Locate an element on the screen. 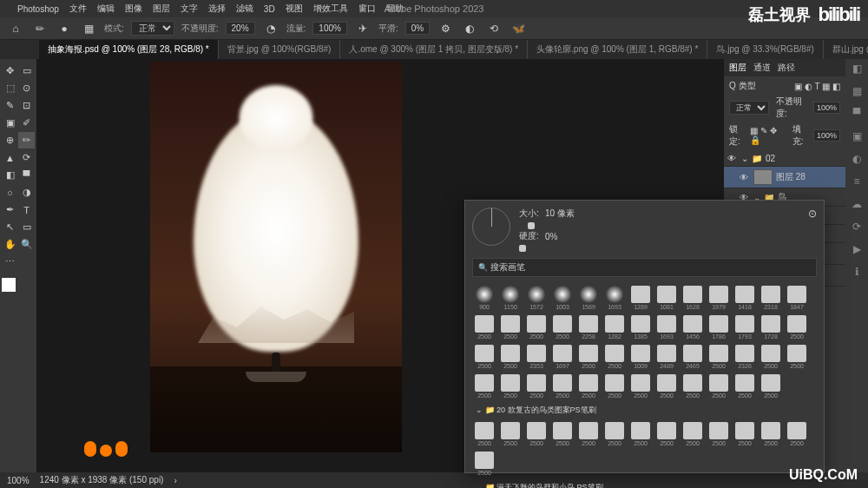 This screenshot has height=488, width=868. brush-preset: 1456 is located at coordinates (693, 327).